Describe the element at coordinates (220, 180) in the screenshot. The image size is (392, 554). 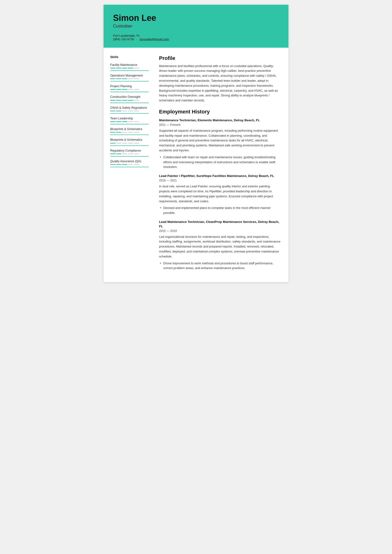
I see `job-dates: 2019 — 2021` at that location.